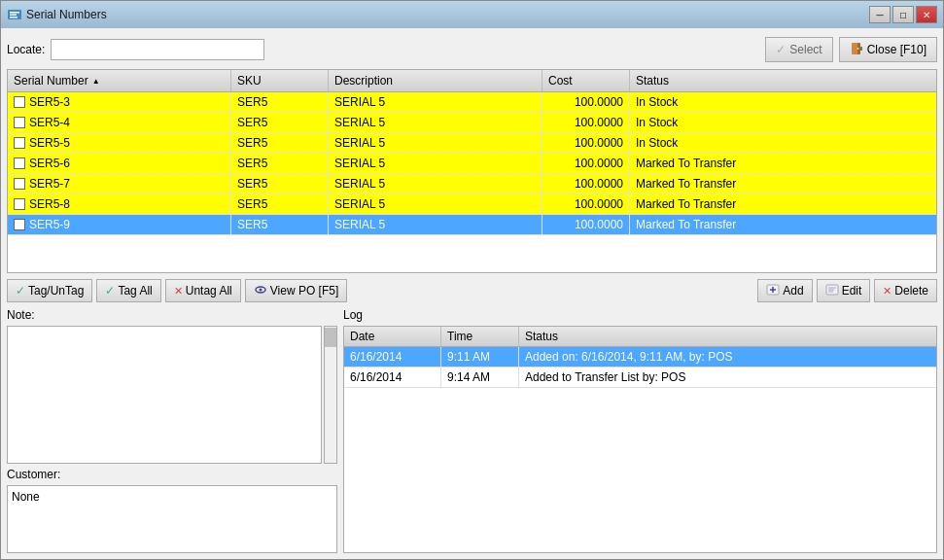 The image size is (944, 560). Describe the element at coordinates (25, 50) in the screenshot. I see `locate-label: Locate:` at that location.